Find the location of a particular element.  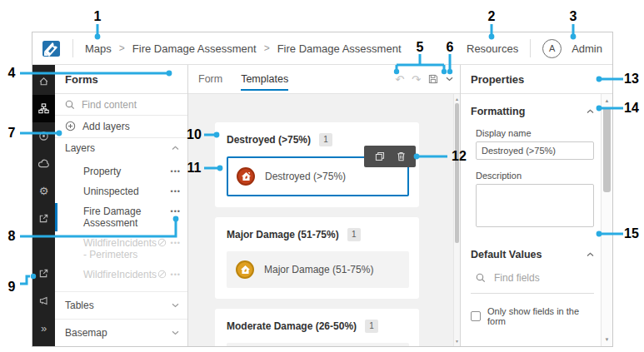

annotation-4: 4 is located at coordinates (12, 73).